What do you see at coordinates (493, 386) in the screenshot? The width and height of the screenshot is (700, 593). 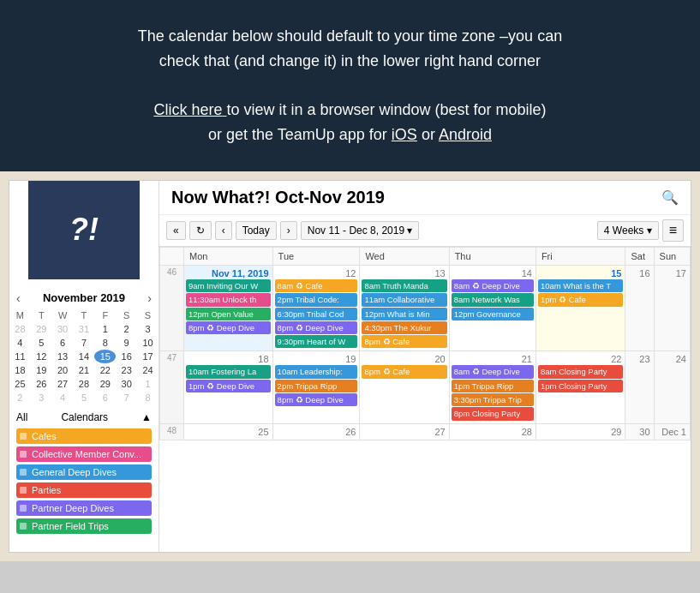 I see `calendar-event: 1pm Trippa Ripp` at bounding box center [493, 386].